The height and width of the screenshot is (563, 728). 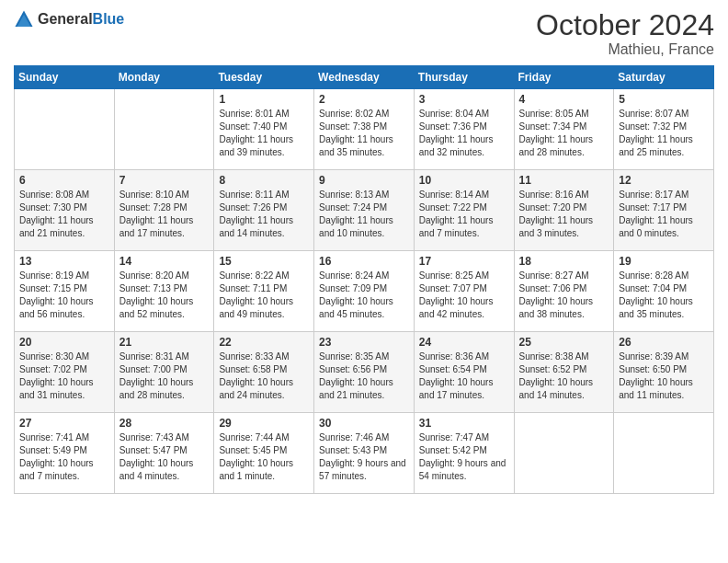 What do you see at coordinates (164, 211) in the screenshot?
I see `calendar-cell: 7Sunrise: 8:10 AM Sunset: 7:28 PM Daylig…` at bounding box center [164, 211].